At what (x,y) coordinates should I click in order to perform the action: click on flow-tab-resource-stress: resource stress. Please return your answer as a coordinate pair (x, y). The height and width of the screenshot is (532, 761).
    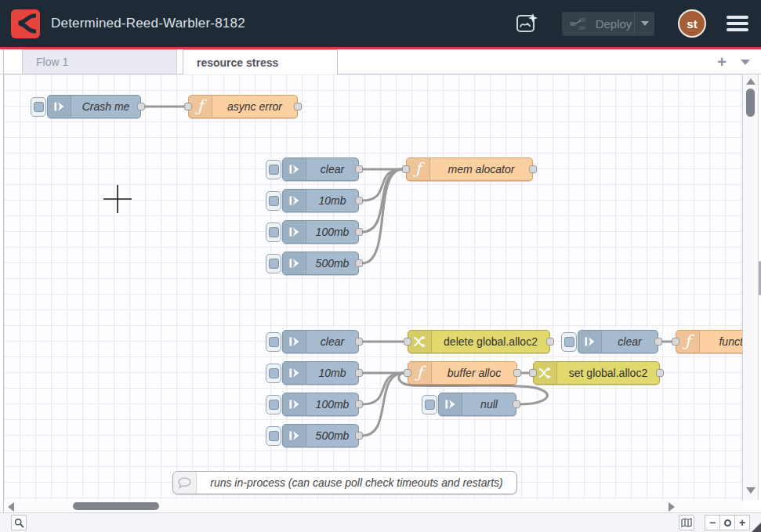
    Looking at the image, I should click on (260, 62).